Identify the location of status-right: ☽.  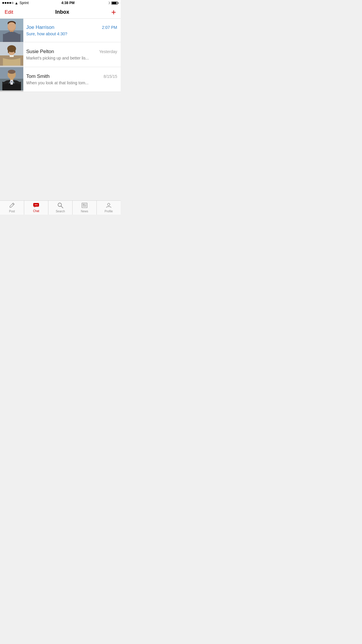
(113, 3).